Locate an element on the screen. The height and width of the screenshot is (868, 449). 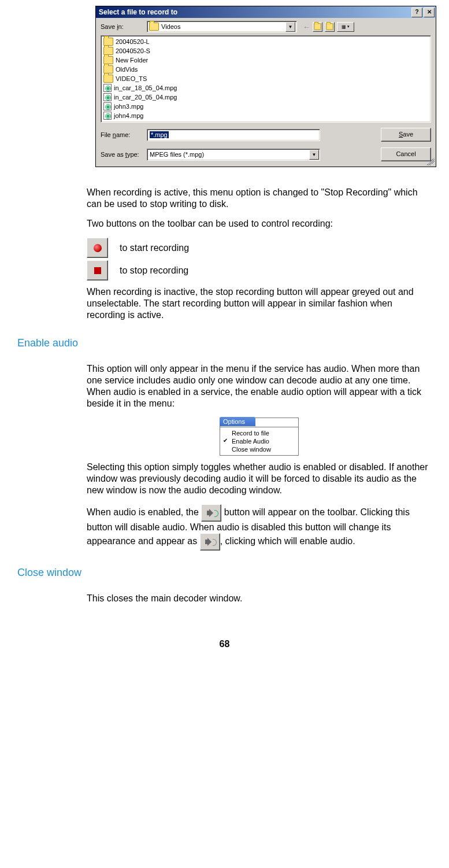
start-recording-label: to start recording is located at coordinates (154, 248).